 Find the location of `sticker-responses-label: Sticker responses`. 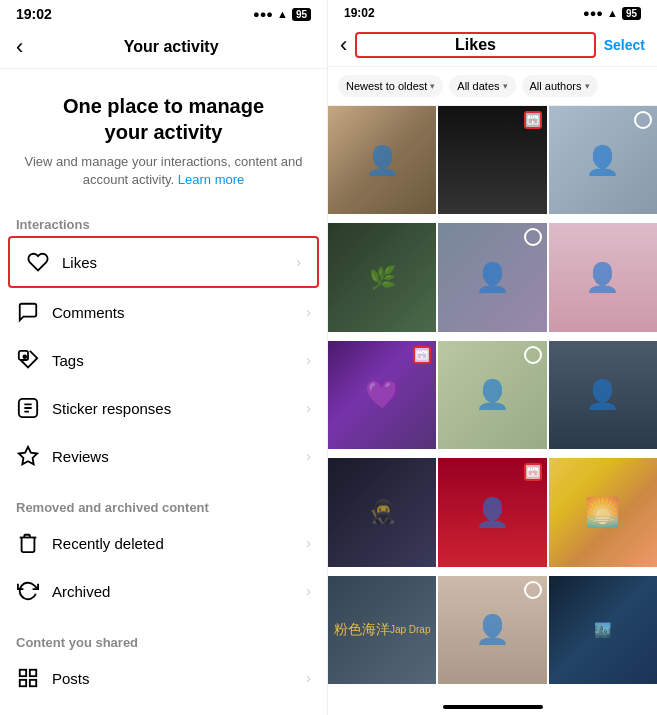

sticker-responses-label: Sticker responses is located at coordinates (179, 408).